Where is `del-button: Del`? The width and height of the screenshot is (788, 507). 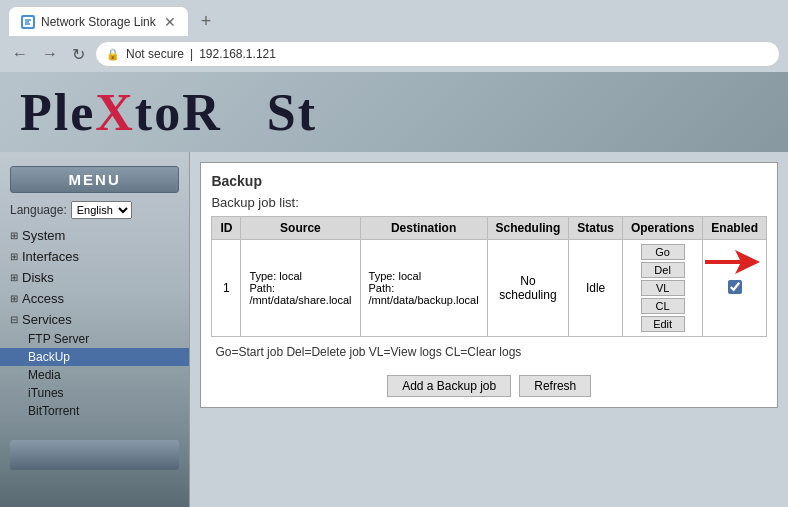 del-button: Del is located at coordinates (663, 270).